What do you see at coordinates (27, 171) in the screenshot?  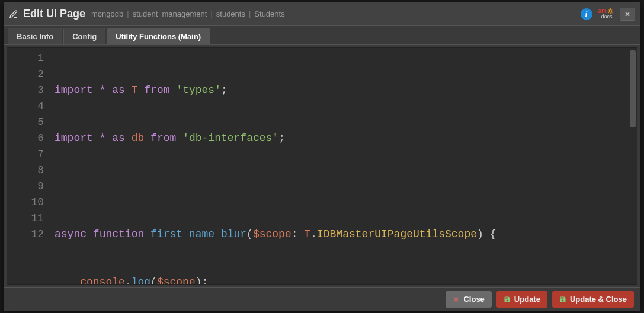 I see `line-number: 8` at bounding box center [27, 171].